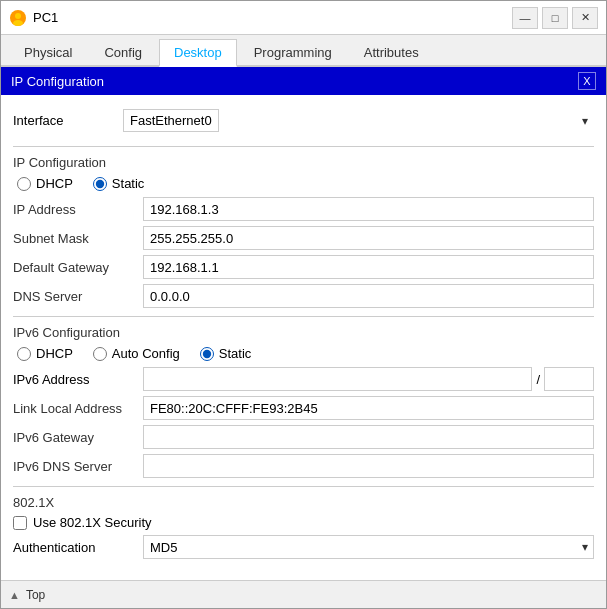  I want to click on ipv6-static-label: Static, so click(236, 354).